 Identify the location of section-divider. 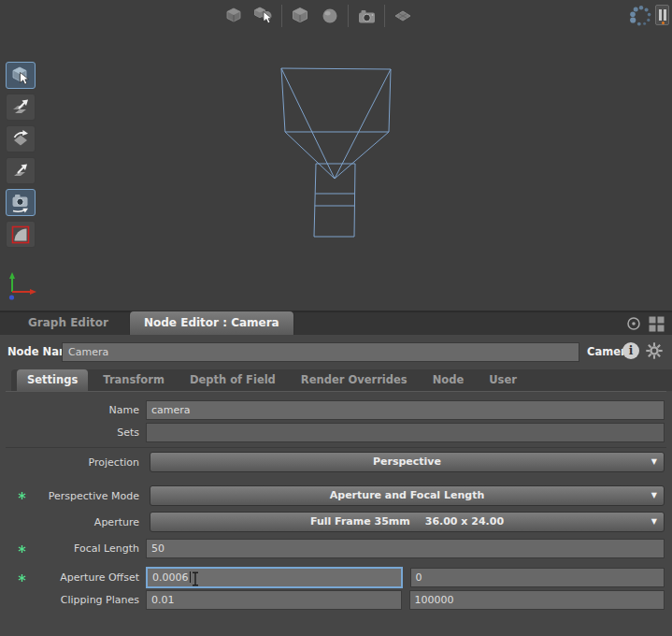
(336, 447).